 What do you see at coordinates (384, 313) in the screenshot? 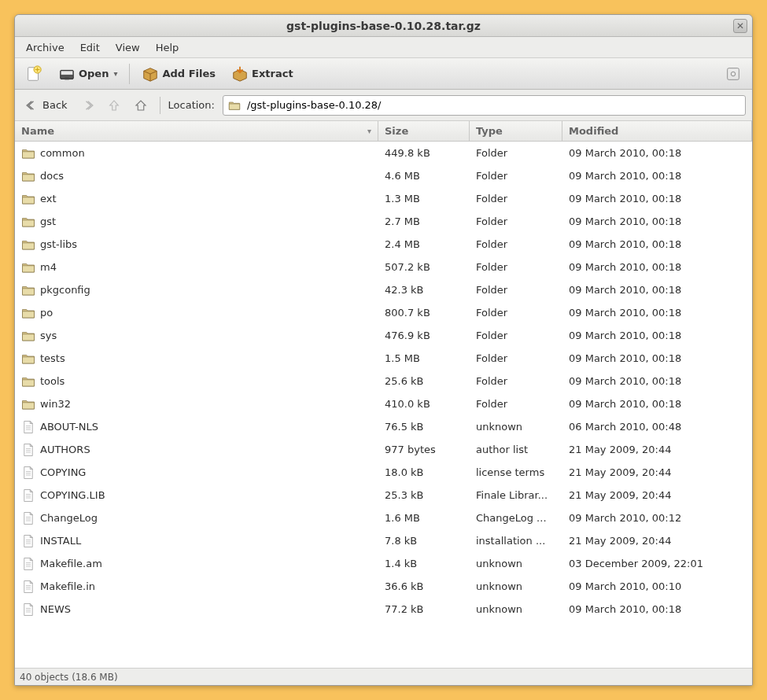
I see `table-row: po800.7 kBFolder09 March 2010, 00:18` at bounding box center [384, 313].